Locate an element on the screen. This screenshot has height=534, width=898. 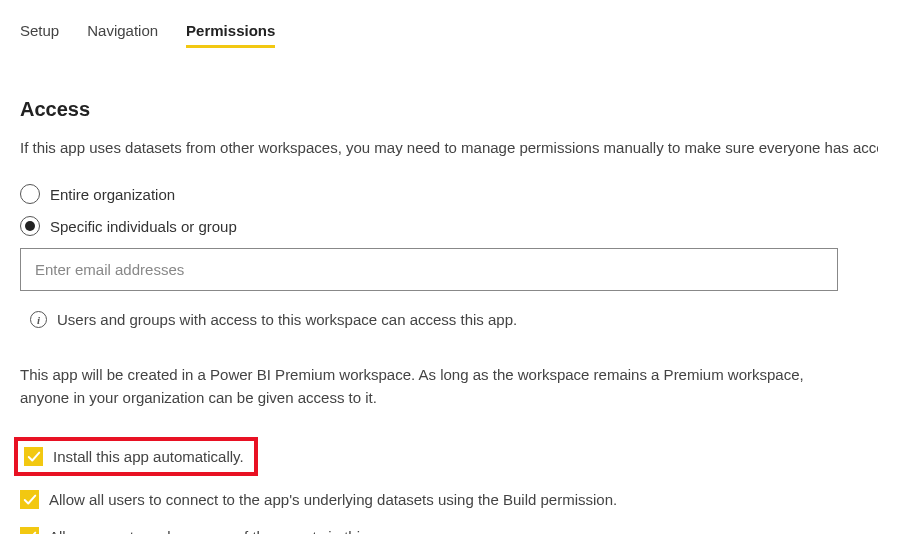
highlight-annotation: Install this app automatically. is located at coordinates (136, 456).